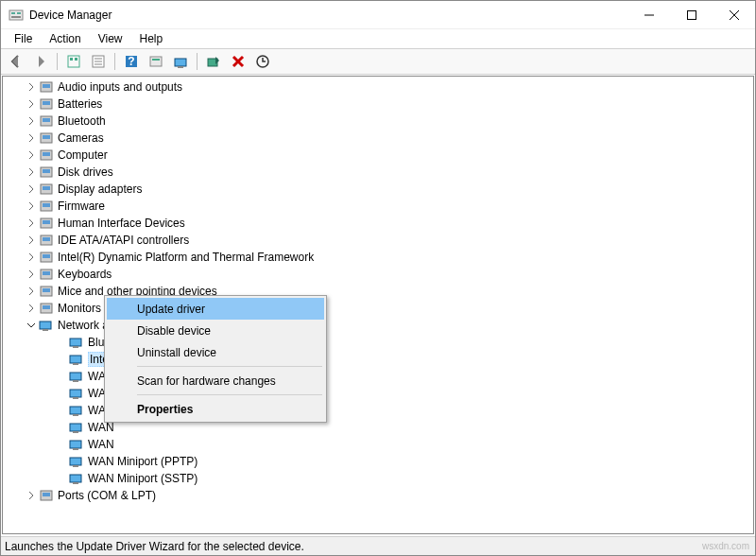 This screenshot has width=756, height=556. I want to click on tree-category: Computer, so click(378, 155).